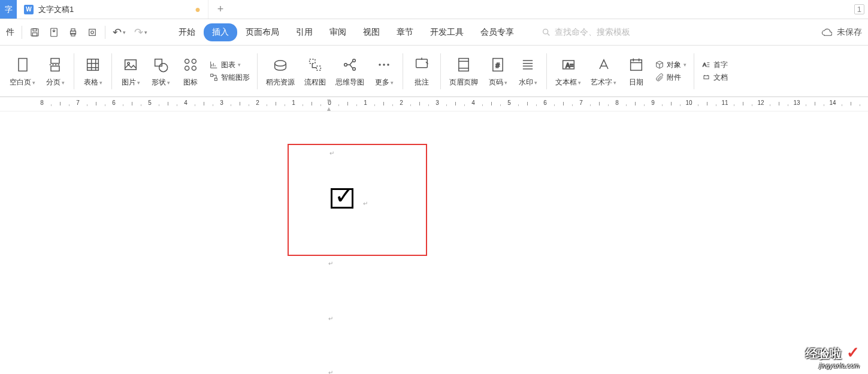 This screenshot has width=868, height=374. What do you see at coordinates (528, 65) in the screenshot?
I see `watermark-icon` at bounding box center [528, 65].